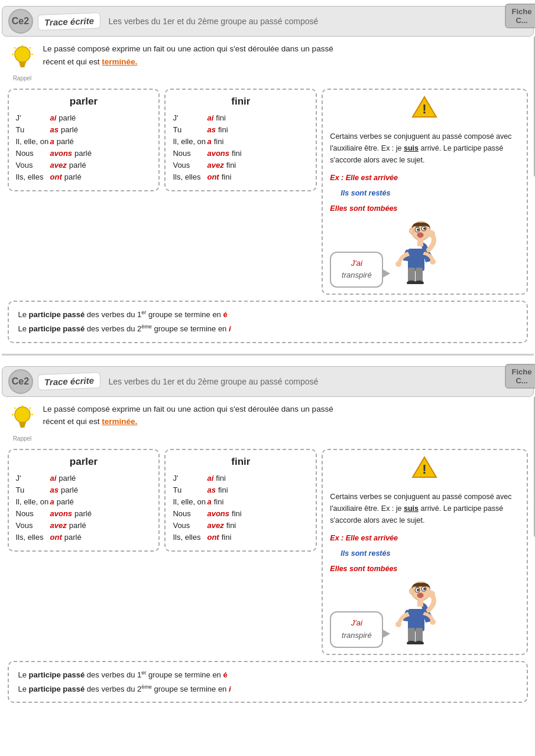 The image size is (535, 756). What do you see at coordinates (57, 674) in the screenshot?
I see `note-bold-1: participe passé` at bounding box center [57, 674].